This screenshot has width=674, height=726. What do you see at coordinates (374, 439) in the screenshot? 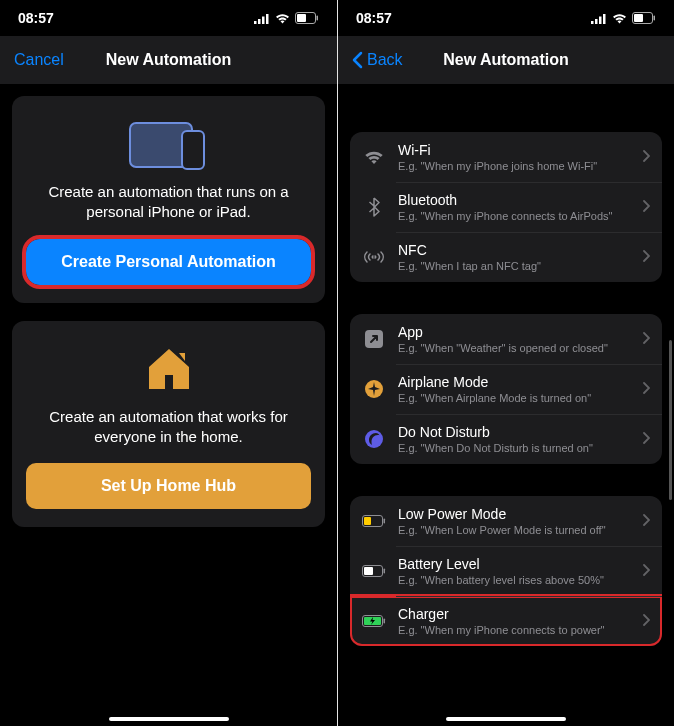
I see `dnd-icon` at bounding box center [374, 439].